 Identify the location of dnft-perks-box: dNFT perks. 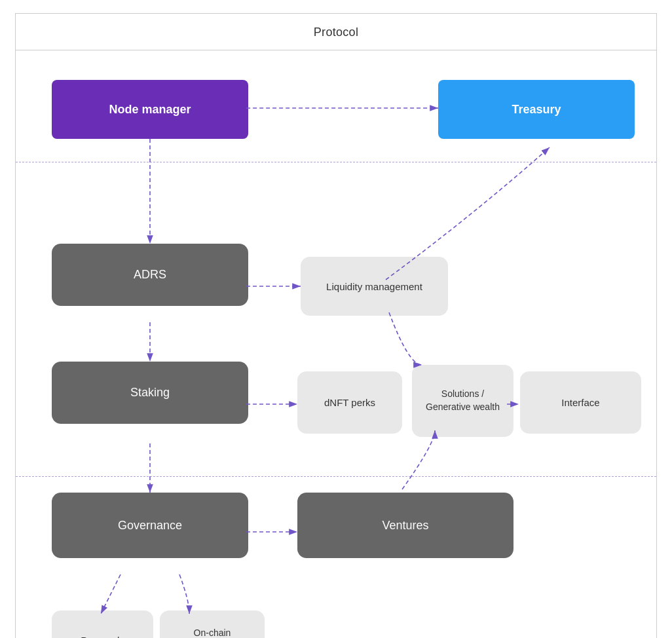
(350, 402).